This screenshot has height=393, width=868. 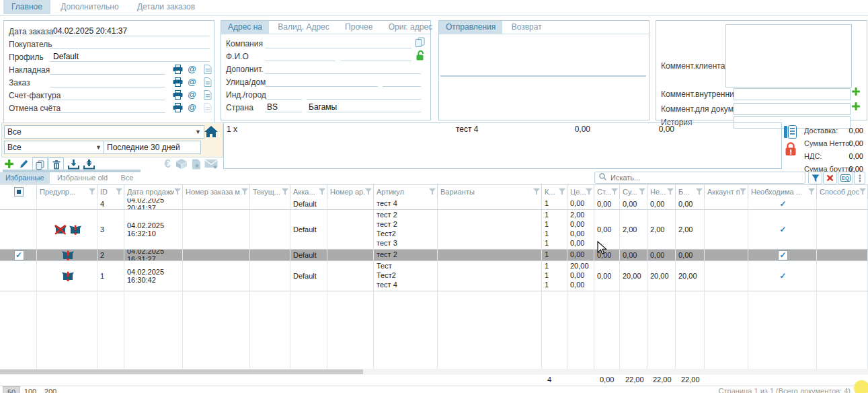 I want to click on tab-other: Прочее, so click(x=359, y=27).